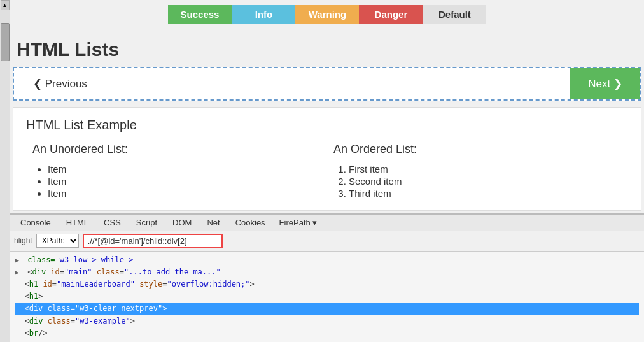  What do you see at coordinates (200, 14) in the screenshot?
I see `success-button: Success` at bounding box center [200, 14].